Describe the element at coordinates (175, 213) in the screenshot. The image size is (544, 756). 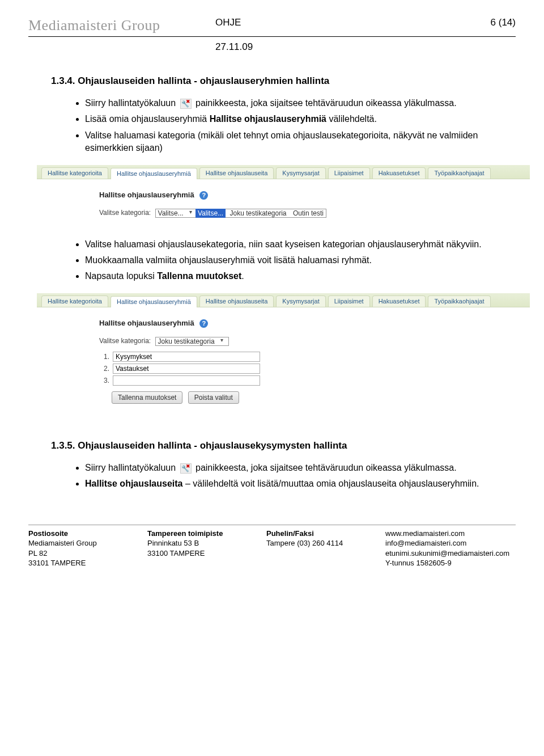
I see `select-current: Valitse...` at that location.